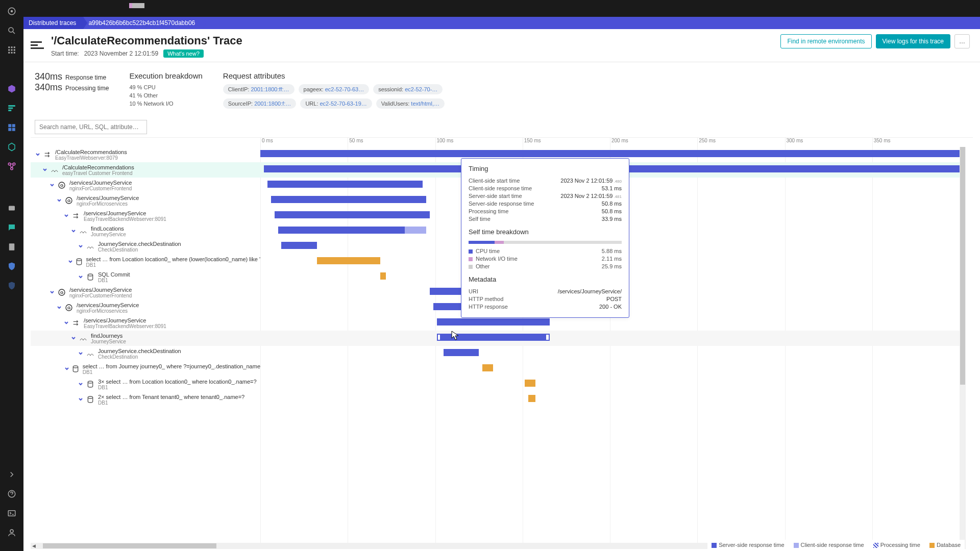  Describe the element at coordinates (545, 196) in the screenshot. I see `popover-row: Server-side start time2023 Nov 2 12:01:5…` at that location.